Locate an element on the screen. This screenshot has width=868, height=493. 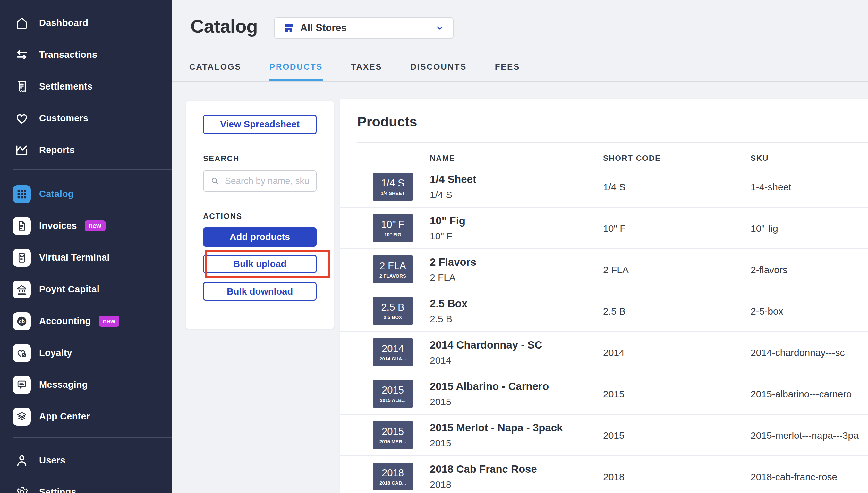
product-sku: 10"-fig is located at coordinates (764, 229).